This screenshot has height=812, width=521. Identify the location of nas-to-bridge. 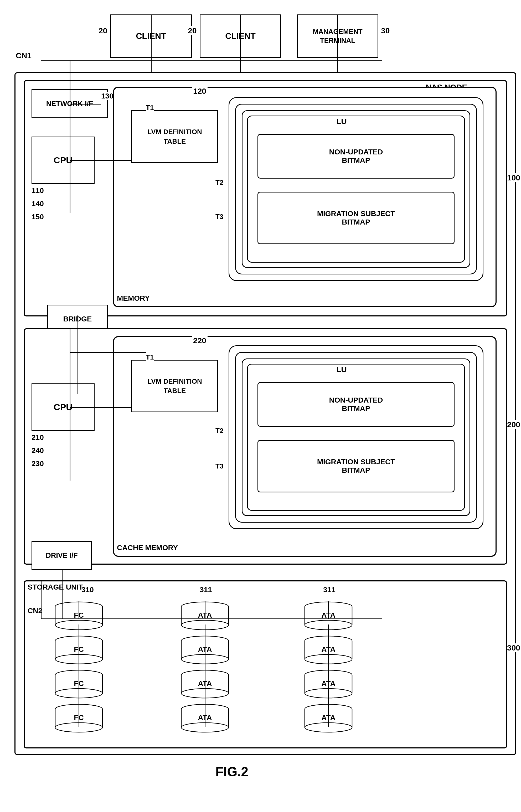
(78, 326).